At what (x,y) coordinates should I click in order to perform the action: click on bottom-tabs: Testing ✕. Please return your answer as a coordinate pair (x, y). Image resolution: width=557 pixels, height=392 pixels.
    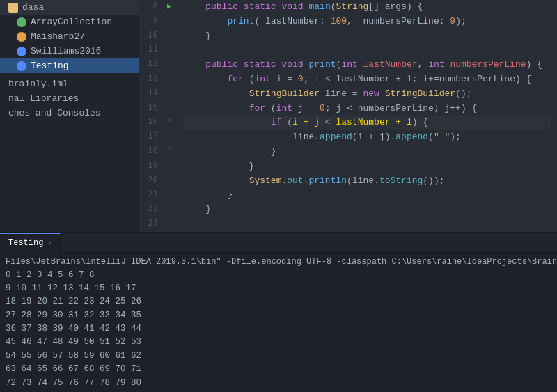
    Looking at the image, I should click on (278, 243).